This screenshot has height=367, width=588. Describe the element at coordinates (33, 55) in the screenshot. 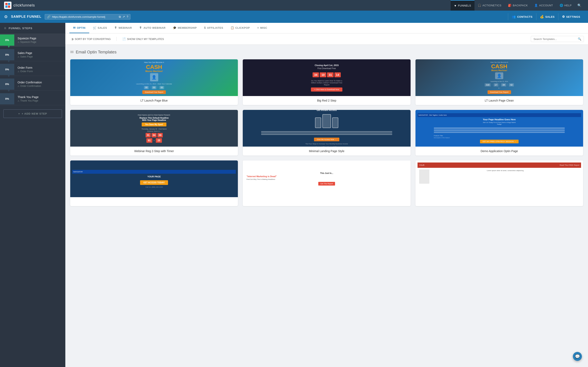

I see `step-wrapper-sales: 0% Sales Page ⚠ Sales Page ▼` at that location.